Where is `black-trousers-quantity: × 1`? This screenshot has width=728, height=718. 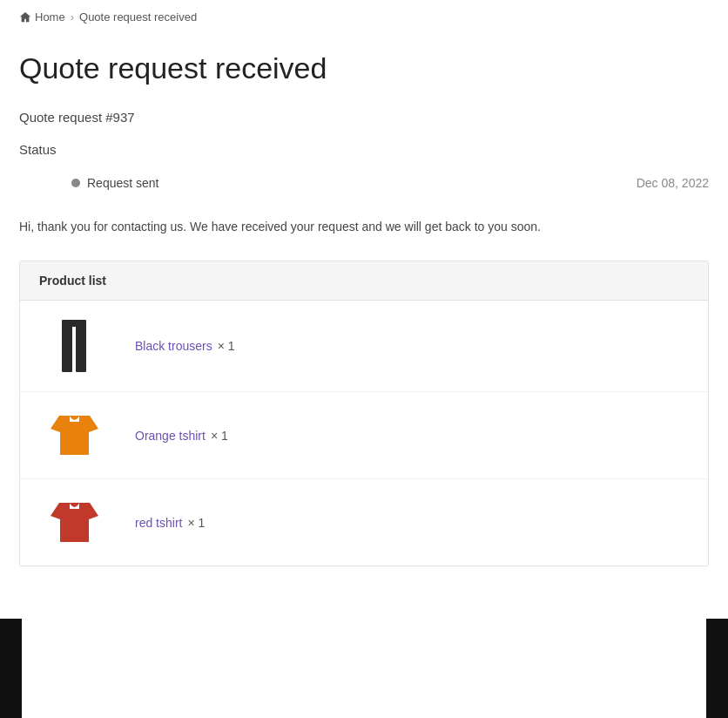
black-trousers-quantity: × 1 is located at coordinates (226, 346).